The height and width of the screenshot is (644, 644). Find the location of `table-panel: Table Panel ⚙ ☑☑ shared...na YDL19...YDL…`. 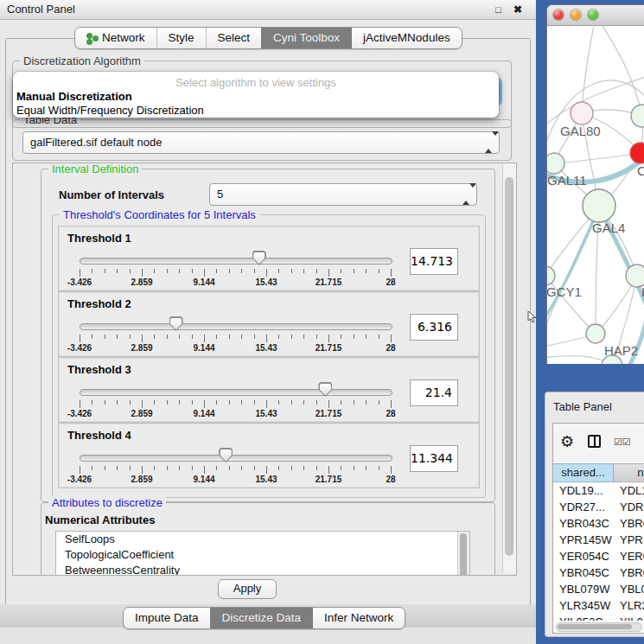

table-panel: Table Panel ⚙ ☑☑ shared...na YDL19...YDL… is located at coordinates (595, 514).